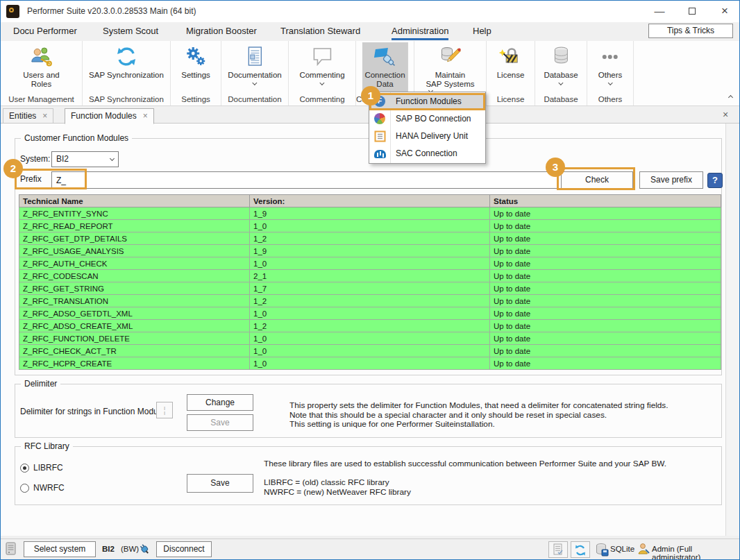 Image resolution: width=740 pixels, height=560 pixels. Describe the element at coordinates (221, 31) in the screenshot. I see `menu-migration-booster: Migration Booster` at that location.